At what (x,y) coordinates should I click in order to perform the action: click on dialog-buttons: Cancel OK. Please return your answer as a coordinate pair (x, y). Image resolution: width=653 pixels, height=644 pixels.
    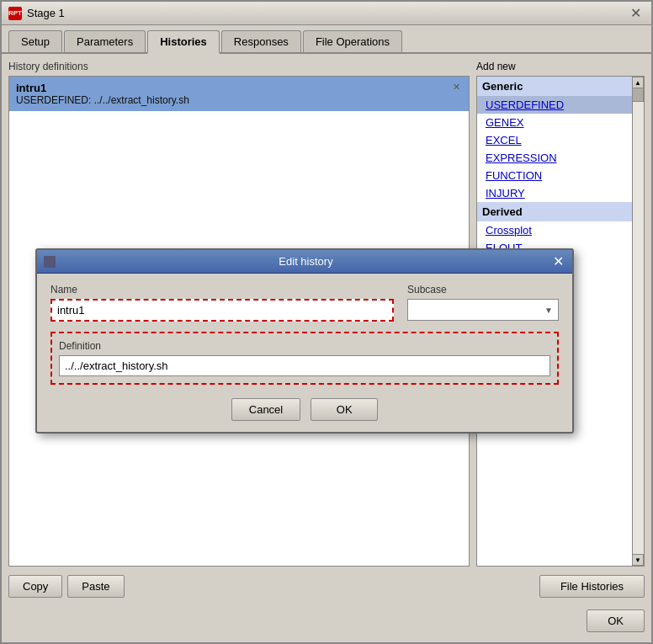
    Looking at the image, I should click on (305, 407).